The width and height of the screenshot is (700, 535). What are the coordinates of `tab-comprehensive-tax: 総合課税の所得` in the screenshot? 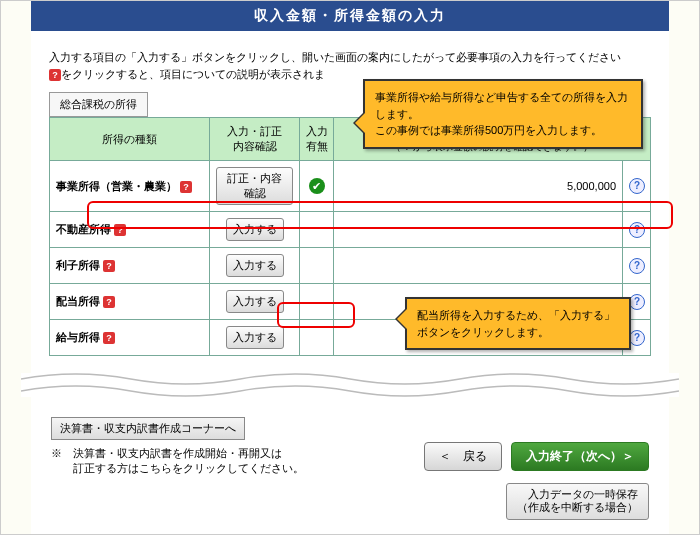 It's located at (98, 104).